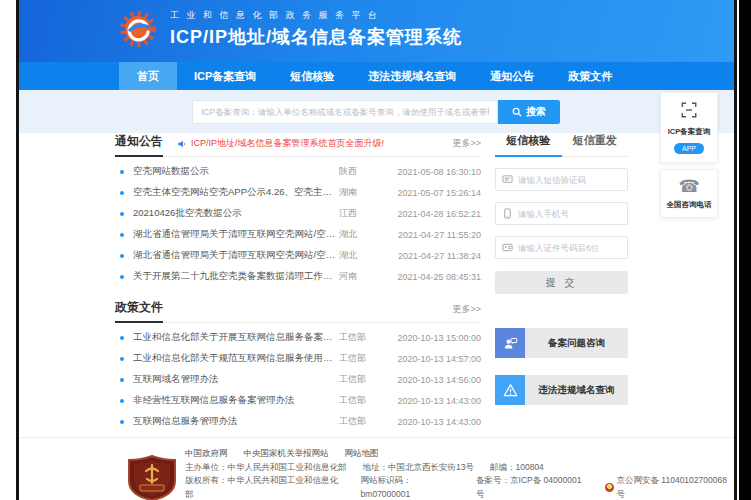  What do you see at coordinates (562, 282) in the screenshot?
I see `submit-button: 提 交` at bounding box center [562, 282].